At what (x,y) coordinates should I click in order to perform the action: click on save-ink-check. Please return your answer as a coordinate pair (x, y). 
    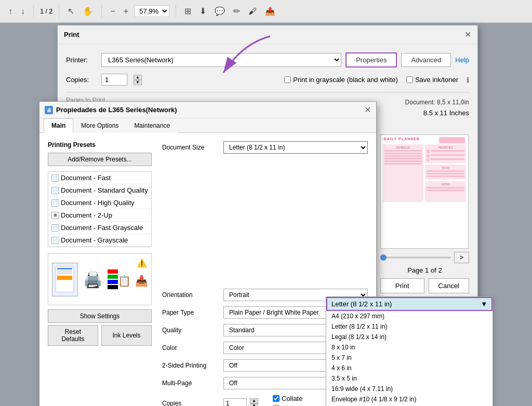
    Looking at the image, I should click on (409, 80).